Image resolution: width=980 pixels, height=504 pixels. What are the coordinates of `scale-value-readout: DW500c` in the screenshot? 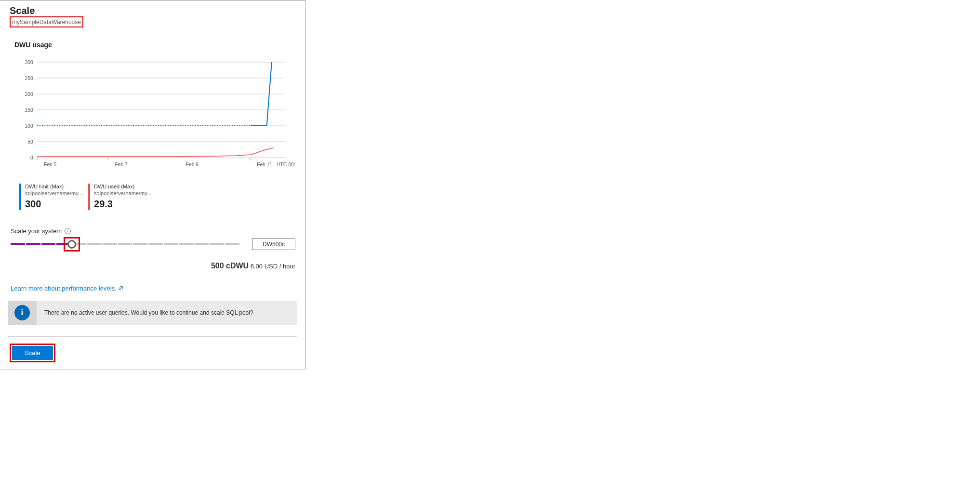 It's located at (274, 244).